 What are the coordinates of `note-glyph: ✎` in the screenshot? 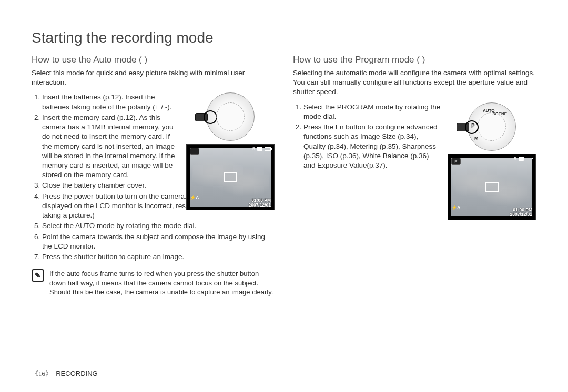 It's located at (38, 275).